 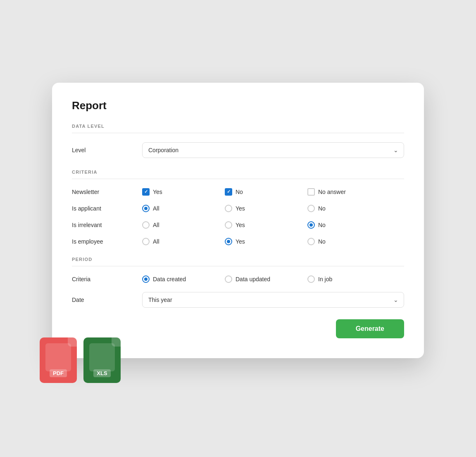 I want to click on applicant-all-radio, so click(x=146, y=208).